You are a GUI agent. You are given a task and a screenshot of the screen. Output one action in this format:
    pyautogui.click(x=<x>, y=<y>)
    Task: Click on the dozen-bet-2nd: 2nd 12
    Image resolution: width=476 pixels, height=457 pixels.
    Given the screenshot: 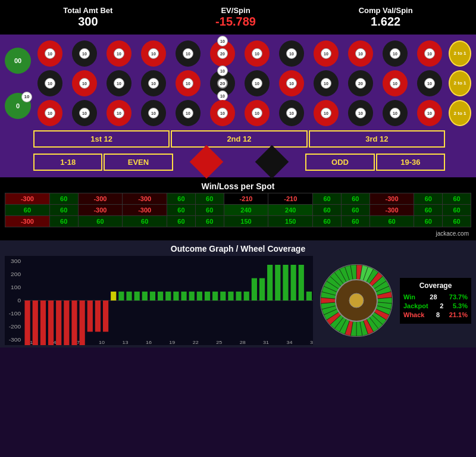 What is the action you would take?
    pyautogui.click(x=239, y=139)
    